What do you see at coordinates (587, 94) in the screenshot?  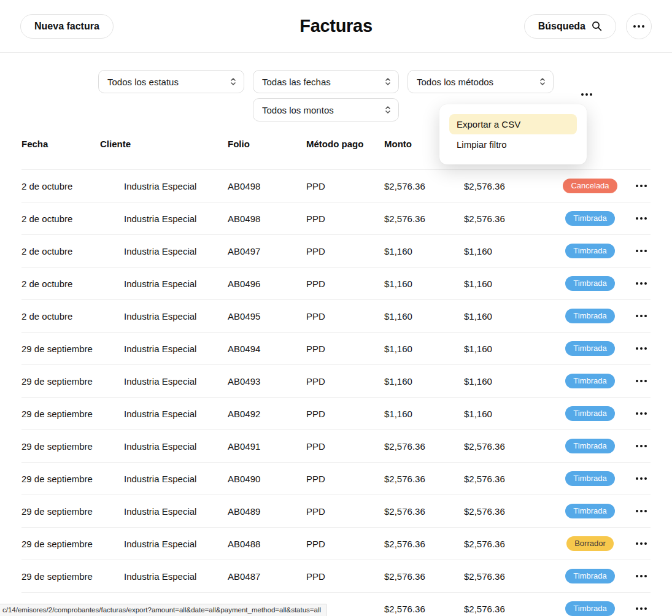 I see `filters-more-button` at bounding box center [587, 94].